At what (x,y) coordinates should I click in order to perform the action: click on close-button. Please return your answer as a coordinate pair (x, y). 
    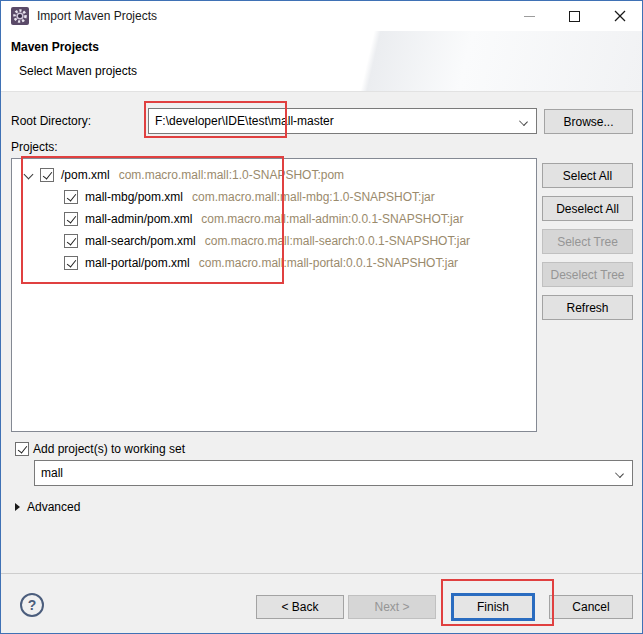
    Looking at the image, I should click on (620, 16).